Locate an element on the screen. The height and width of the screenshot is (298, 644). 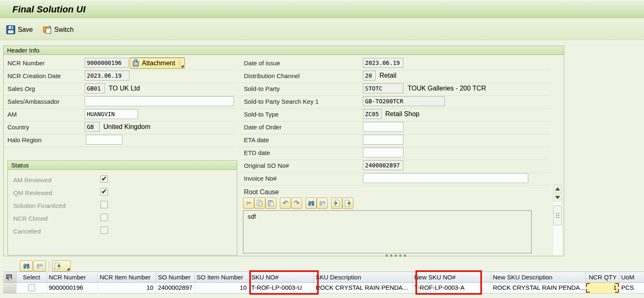
import-text-button is located at coordinates (336, 203).